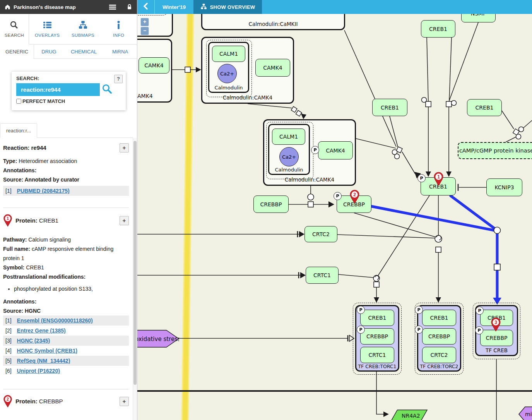 The height and width of the screenshot is (420, 532). What do you see at coordinates (49, 51) in the screenshot?
I see `tab-drug: DRUG` at bounding box center [49, 51].